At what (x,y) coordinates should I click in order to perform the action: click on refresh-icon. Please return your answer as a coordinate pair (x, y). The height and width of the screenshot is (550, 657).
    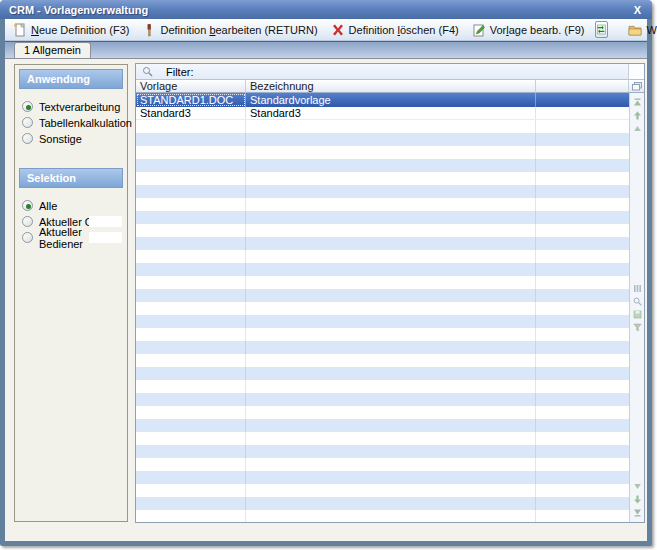
    Looking at the image, I should click on (602, 30).